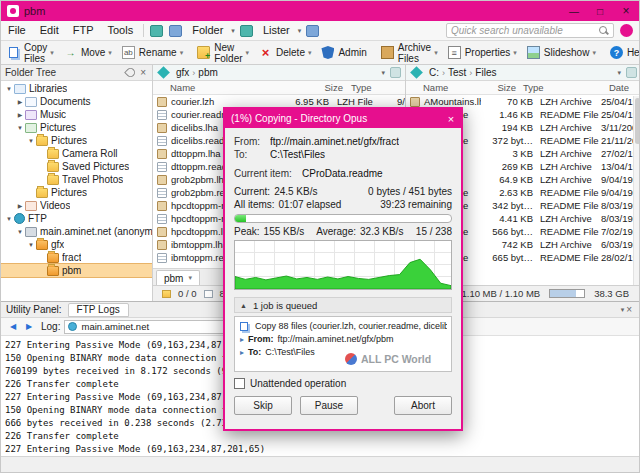  Describe the element at coordinates (600, 11) in the screenshot. I see `maximize-button: □` at that location.